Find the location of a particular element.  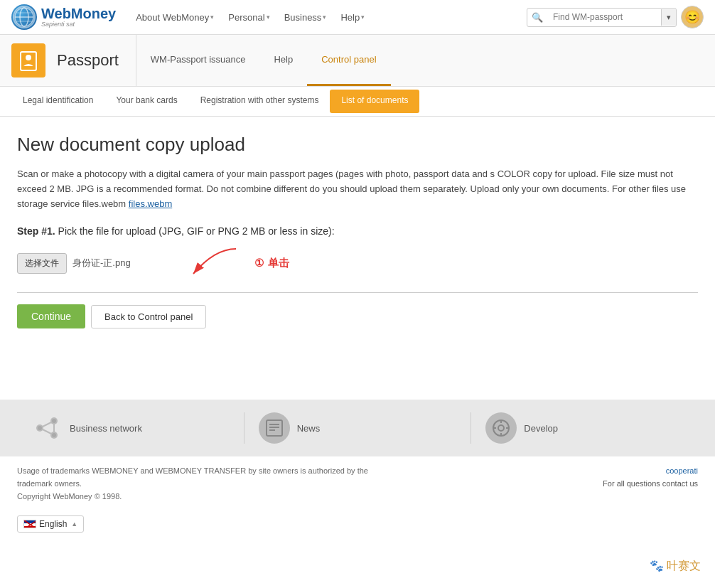

passport-tabs: WM-Passport issuance Help Control panel is located at coordinates (420, 60).